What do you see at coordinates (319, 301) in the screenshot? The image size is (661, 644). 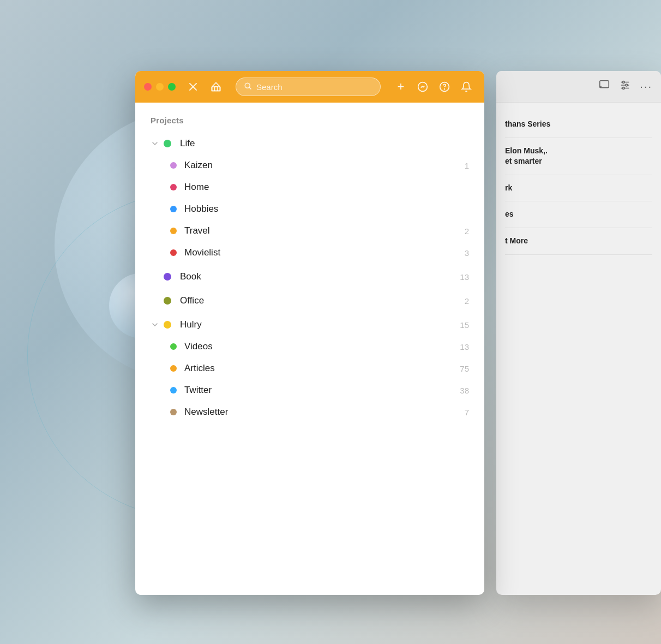 I see `office-label: Office` at bounding box center [319, 301].